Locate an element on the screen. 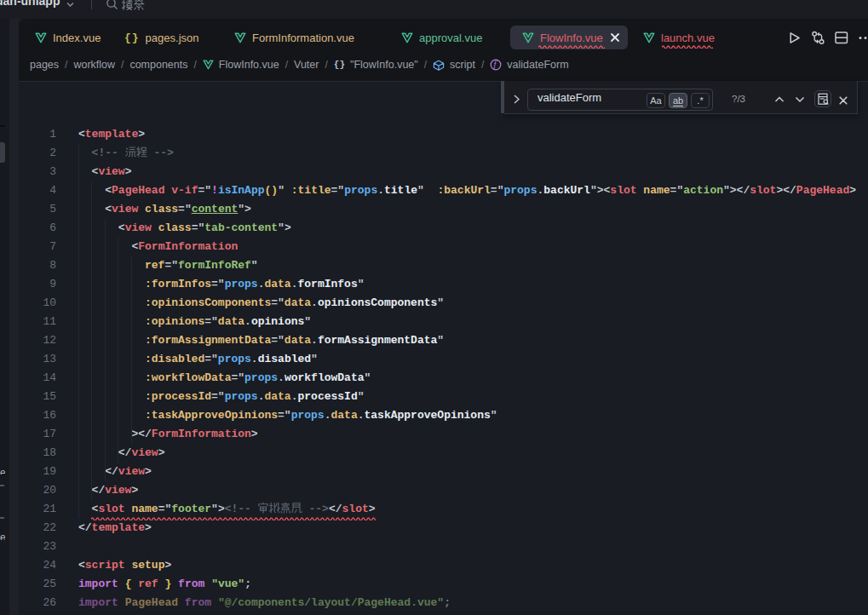 This screenshot has width=868, height=615. svg-text: f is located at coordinates (496, 65).